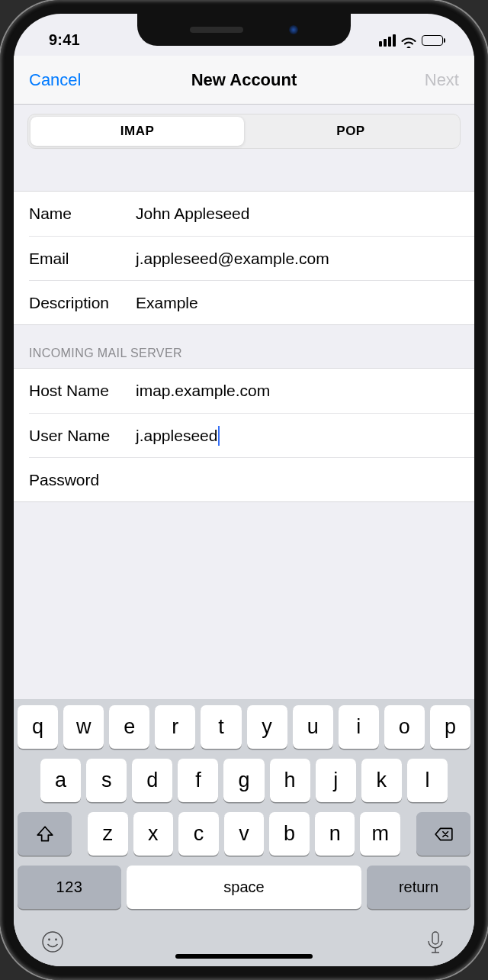 The height and width of the screenshot is (980, 488). Describe the element at coordinates (450, 727) in the screenshot. I see `key-p: p` at that location.